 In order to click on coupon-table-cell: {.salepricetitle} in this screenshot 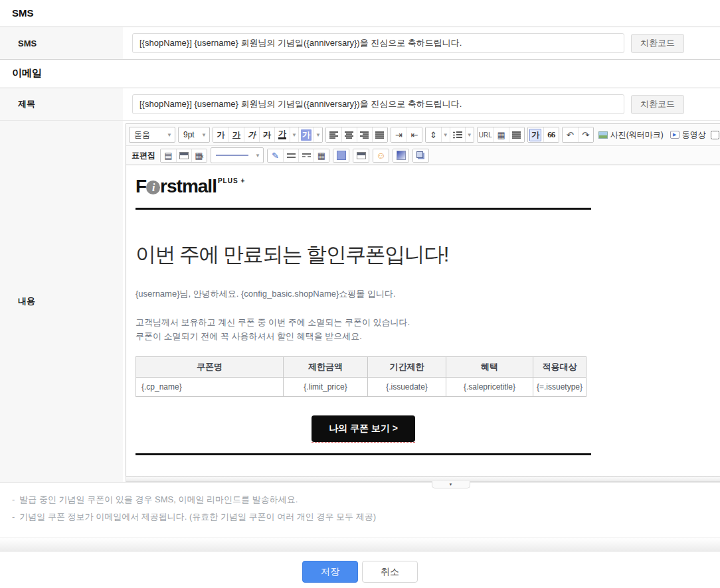, I will do `click(490, 388)`.